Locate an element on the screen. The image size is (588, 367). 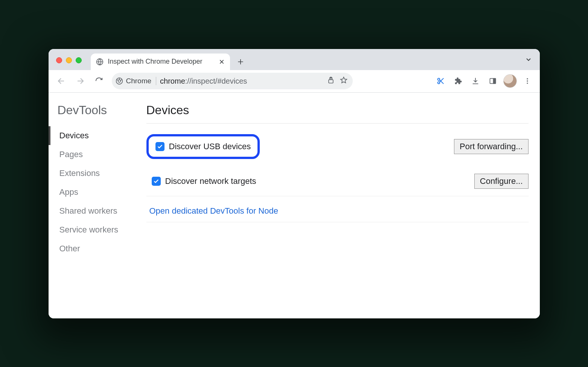
avatar-image is located at coordinates (510, 81).